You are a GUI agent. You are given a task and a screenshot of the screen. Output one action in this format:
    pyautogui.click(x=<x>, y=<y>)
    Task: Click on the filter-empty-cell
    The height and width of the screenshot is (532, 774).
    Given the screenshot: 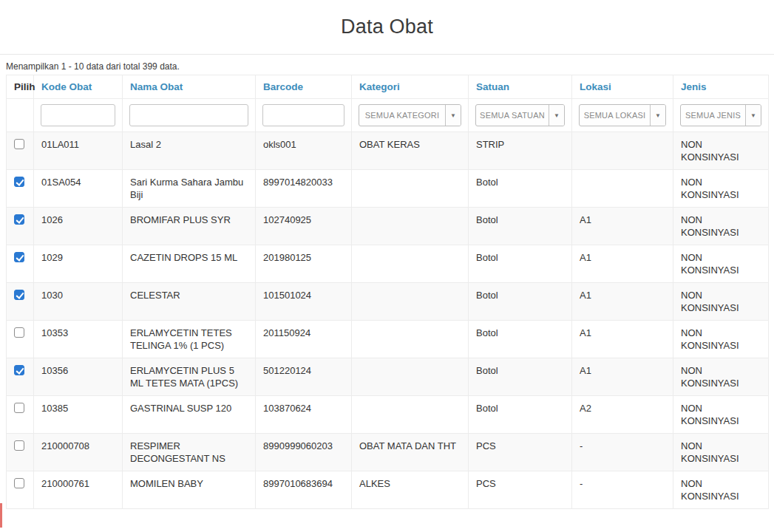 What is the action you would take?
    pyautogui.click(x=21, y=115)
    